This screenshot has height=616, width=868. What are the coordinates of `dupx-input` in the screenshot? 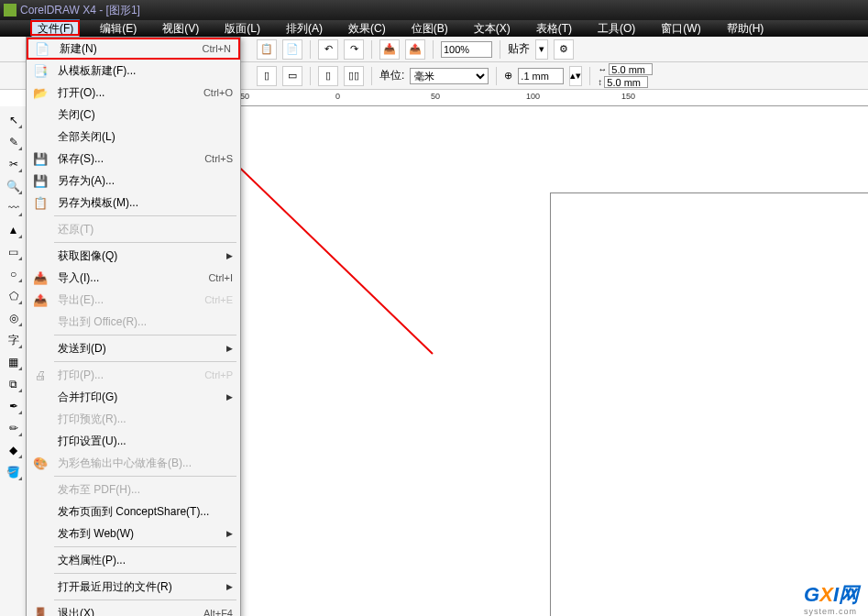 It's located at (631, 70).